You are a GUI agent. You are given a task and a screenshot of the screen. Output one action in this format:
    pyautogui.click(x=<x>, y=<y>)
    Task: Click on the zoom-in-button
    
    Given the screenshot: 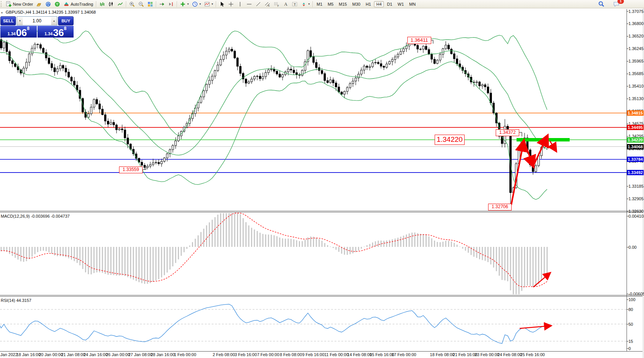 What is the action you would take?
    pyautogui.click(x=132, y=4)
    